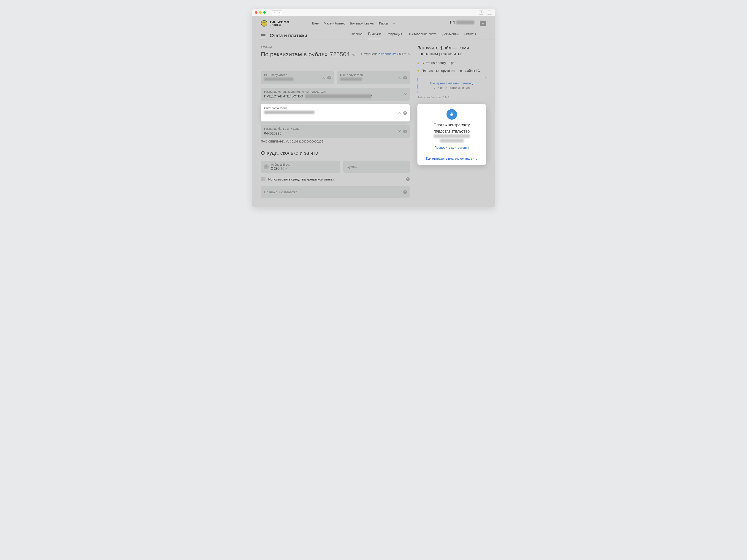 The height and width of the screenshot is (560, 747). I want to click on org-value: ПРЕДСТАВИТЕЛЬСТВО "██████ ████ ██████ ██…, so click(335, 96).